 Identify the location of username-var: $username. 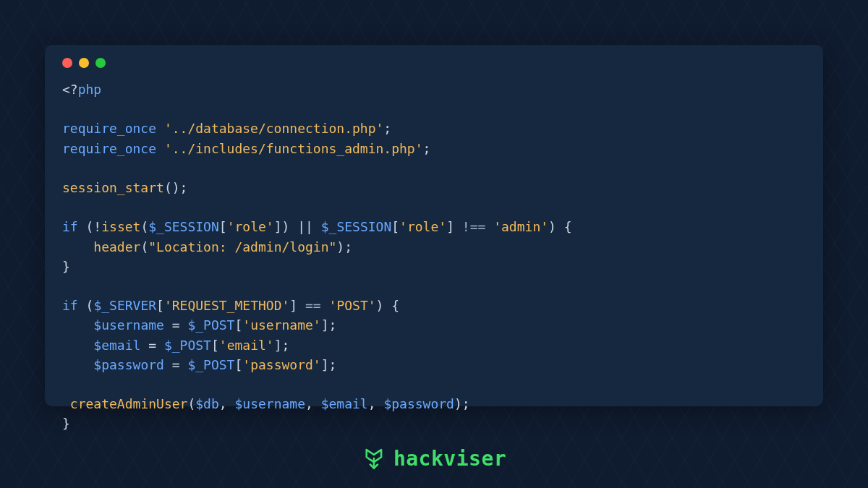
(129, 325).